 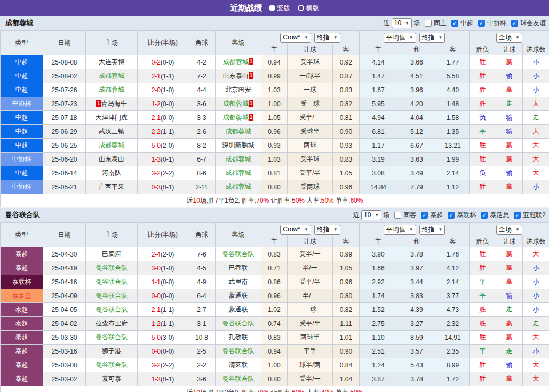 I want to click on odds-home: 1.03, so click(x=274, y=90).